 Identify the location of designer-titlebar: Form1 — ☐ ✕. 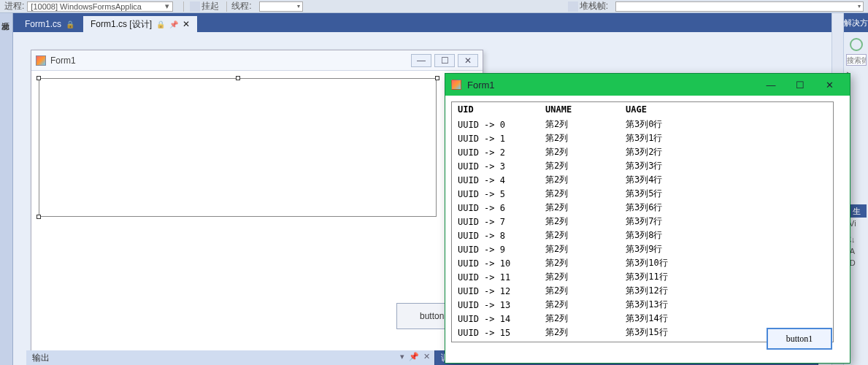
(257, 61).